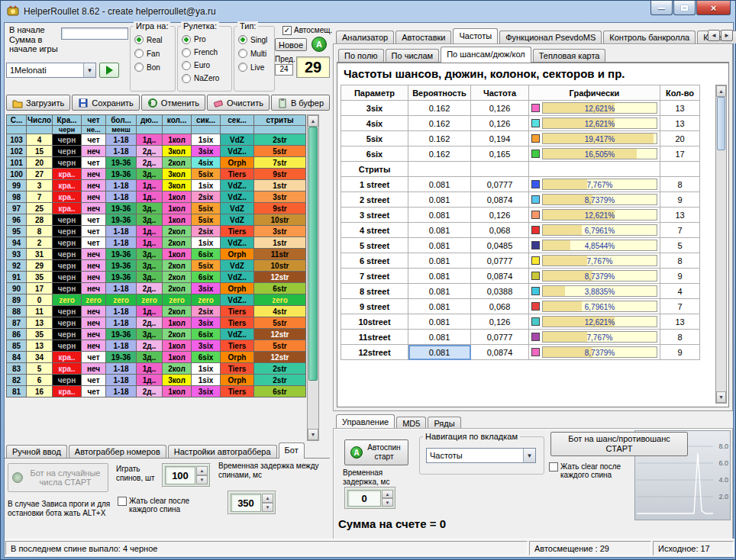 The height and width of the screenshot is (560, 736). What do you see at coordinates (154, 67) in the screenshot?
I see `radio-bon: Bon` at bounding box center [154, 67].